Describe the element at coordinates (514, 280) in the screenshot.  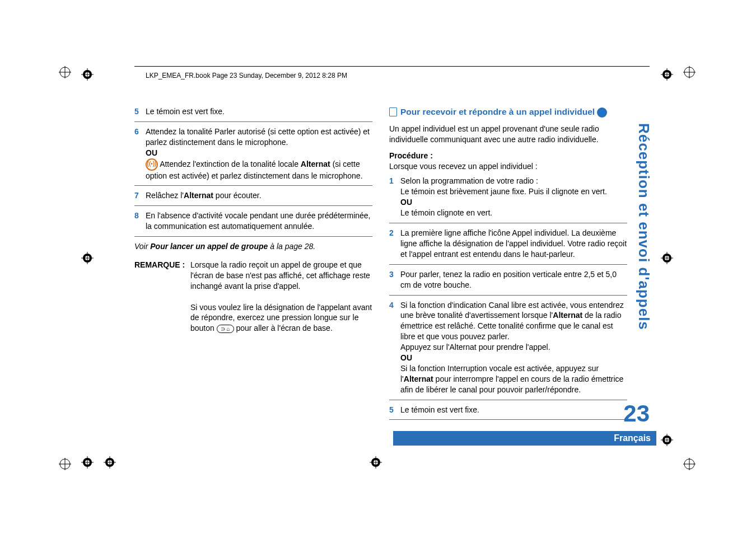
I see `step-text: Pour parler, tenez la radio en position …` at that location.